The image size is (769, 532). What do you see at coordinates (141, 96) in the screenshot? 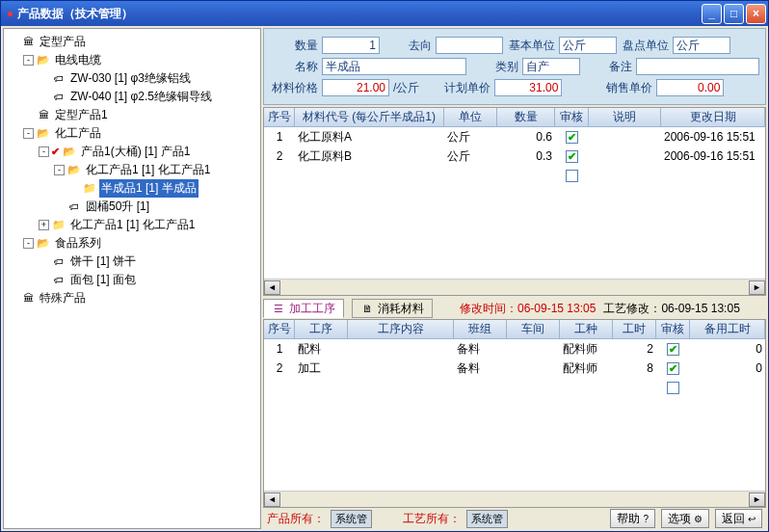
I see `tree-zw040: ZW-040 [1] φ2.5绝缘铜导线` at bounding box center [141, 96].